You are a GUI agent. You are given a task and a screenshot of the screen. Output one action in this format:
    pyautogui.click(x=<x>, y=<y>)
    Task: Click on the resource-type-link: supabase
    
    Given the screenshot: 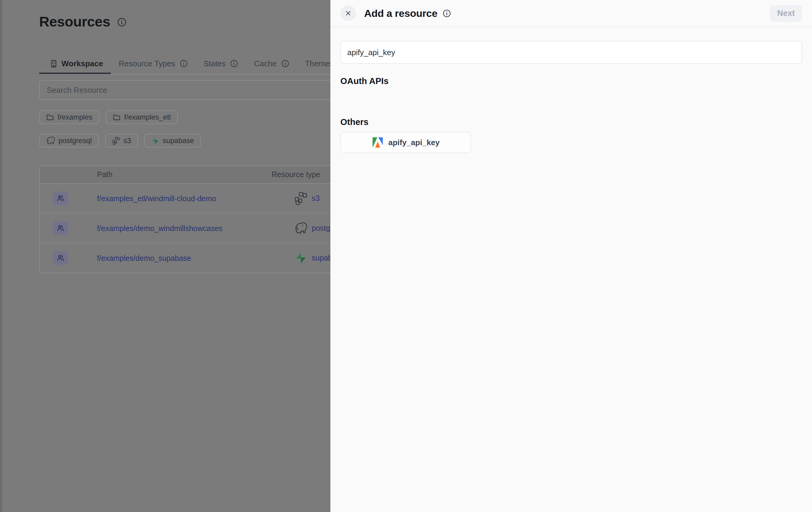 What is the action you would take?
    pyautogui.click(x=312, y=258)
    